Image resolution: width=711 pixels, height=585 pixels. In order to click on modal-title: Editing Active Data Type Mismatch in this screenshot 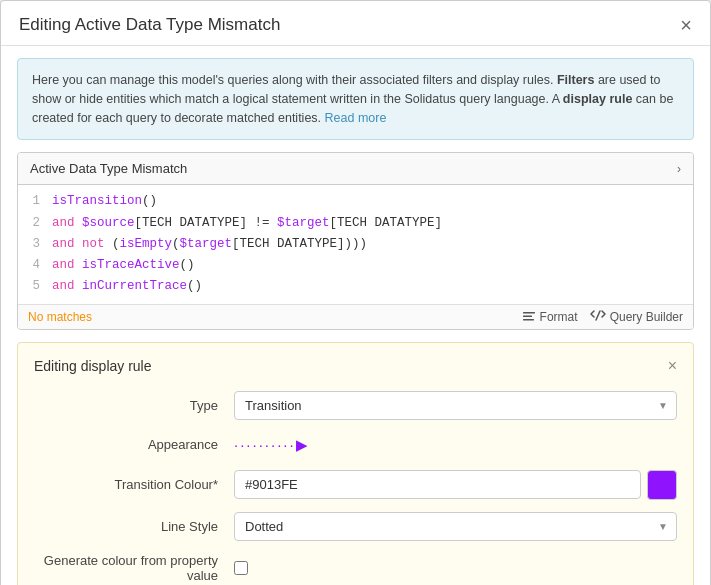, I will do `click(150, 25)`.